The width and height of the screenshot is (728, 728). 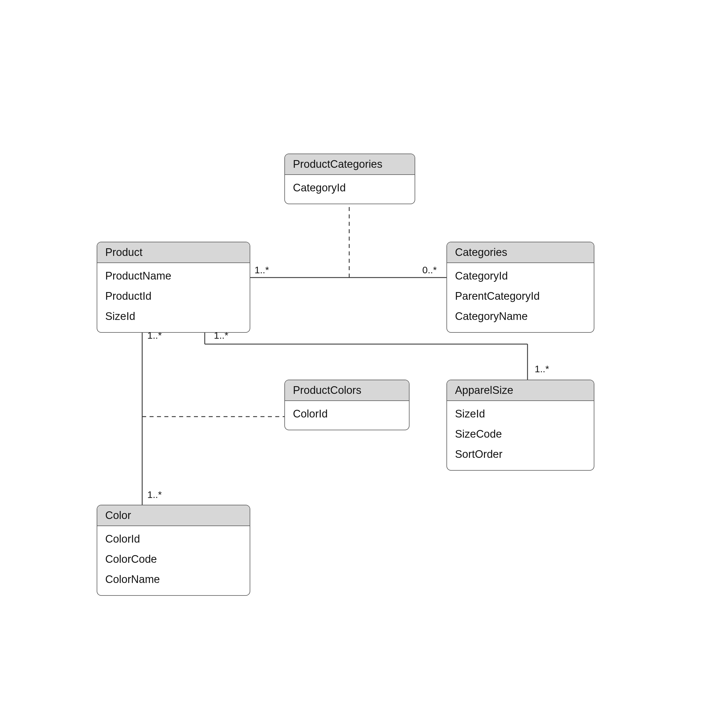 I want to click on mult-product-size-right: 1..*, so click(x=542, y=369).